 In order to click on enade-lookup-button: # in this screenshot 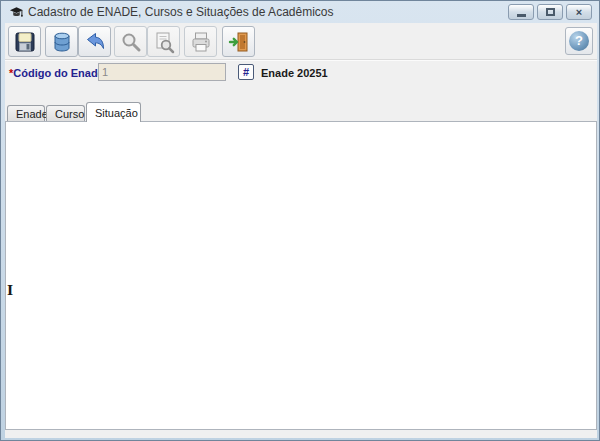, I will do `click(246, 72)`.